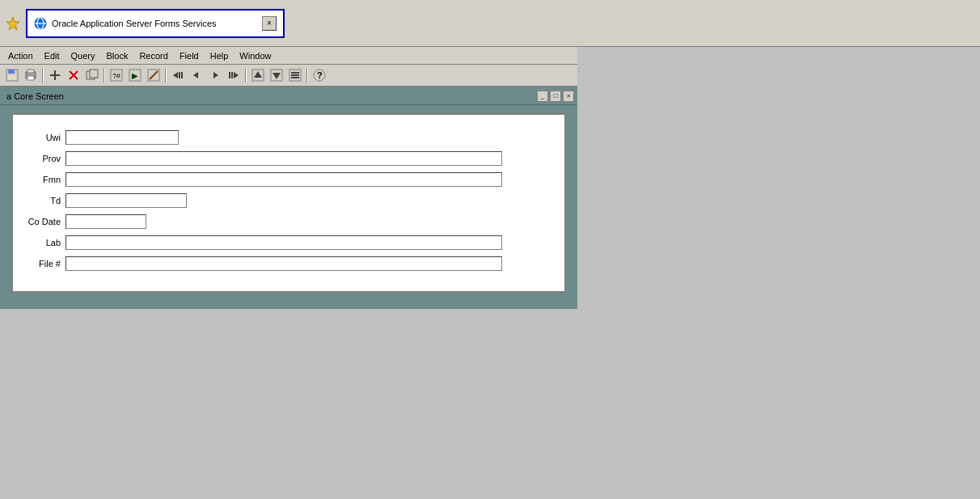 The width and height of the screenshot is (980, 499). What do you see at coordinates (40, 23) in the screenshot?
I see `ie-icon` at bounding box center [40, 23].